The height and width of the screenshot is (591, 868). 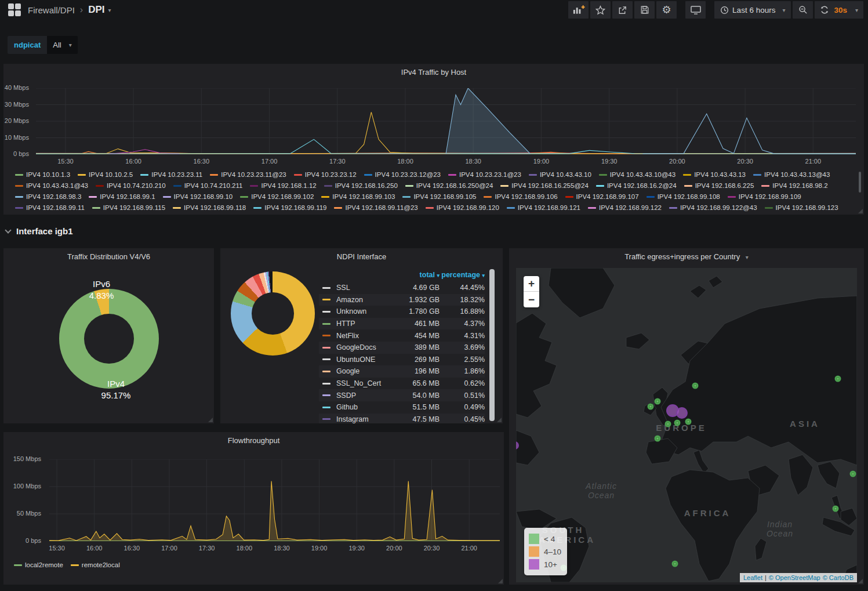 I want to click on leaflet-link: Leaflet, so click(x=753, y=578).